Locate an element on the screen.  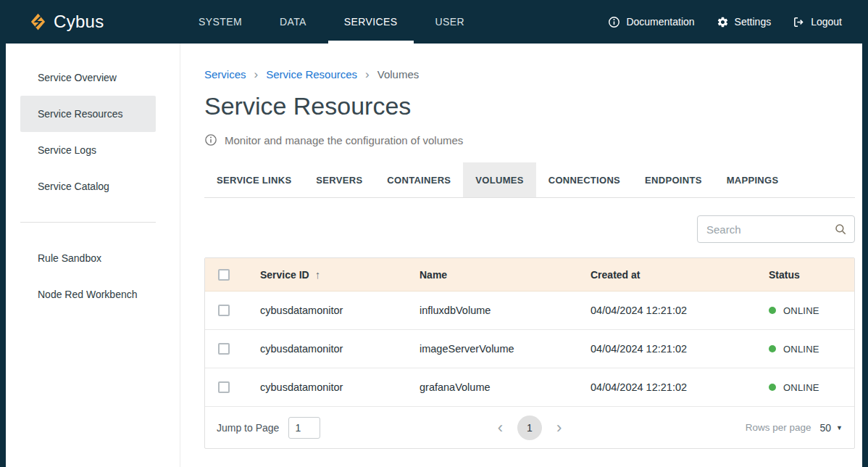
tab-volumes: VOLUMES is located at coordinates (499, 180).